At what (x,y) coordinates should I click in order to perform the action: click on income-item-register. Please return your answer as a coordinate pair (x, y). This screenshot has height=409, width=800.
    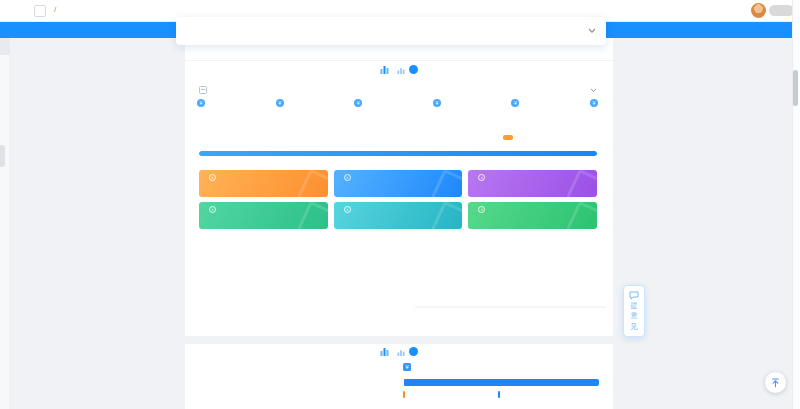
    Looking at the image, I should click on (546, 396).